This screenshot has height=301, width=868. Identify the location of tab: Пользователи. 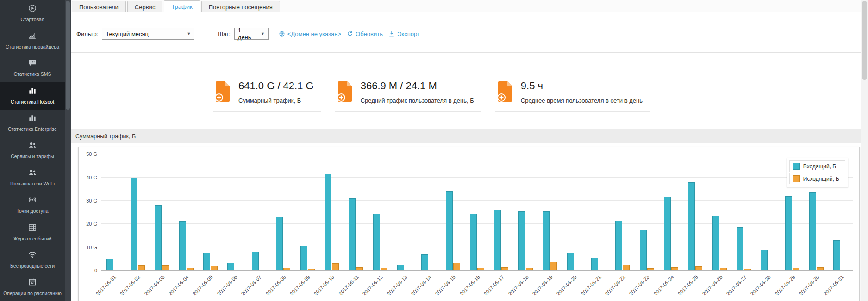
(99, 6).